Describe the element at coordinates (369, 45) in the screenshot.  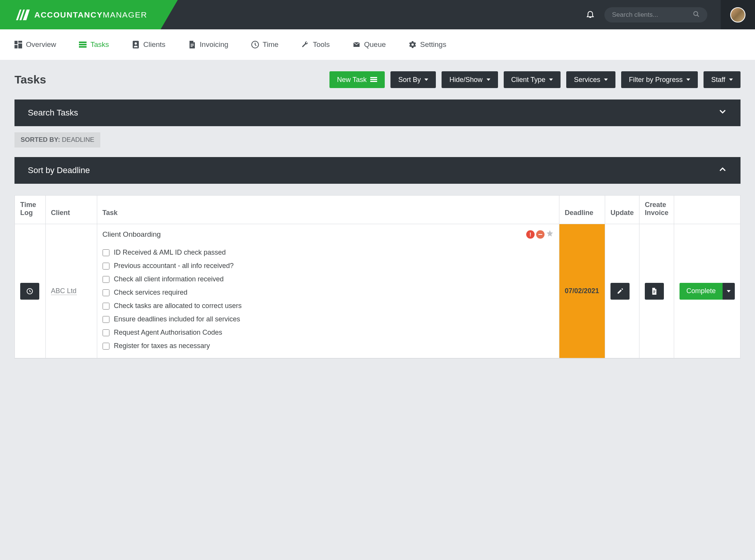
I see `nav-queue: Queue` at that location.